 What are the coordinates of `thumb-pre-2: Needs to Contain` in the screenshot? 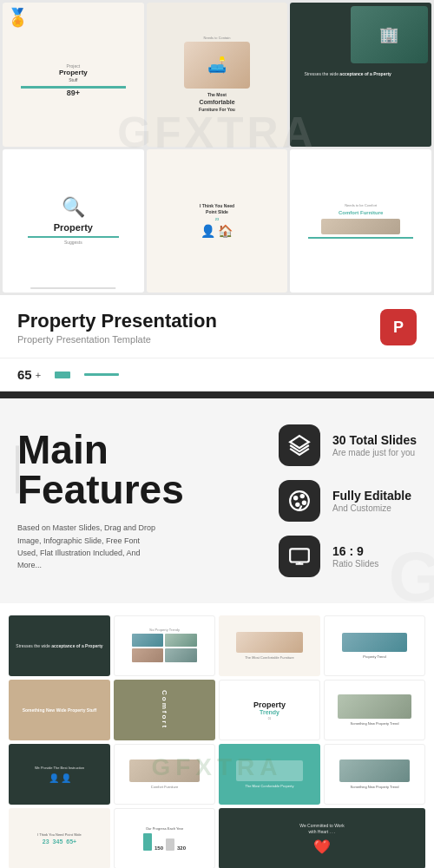 It's located at (217, 38).